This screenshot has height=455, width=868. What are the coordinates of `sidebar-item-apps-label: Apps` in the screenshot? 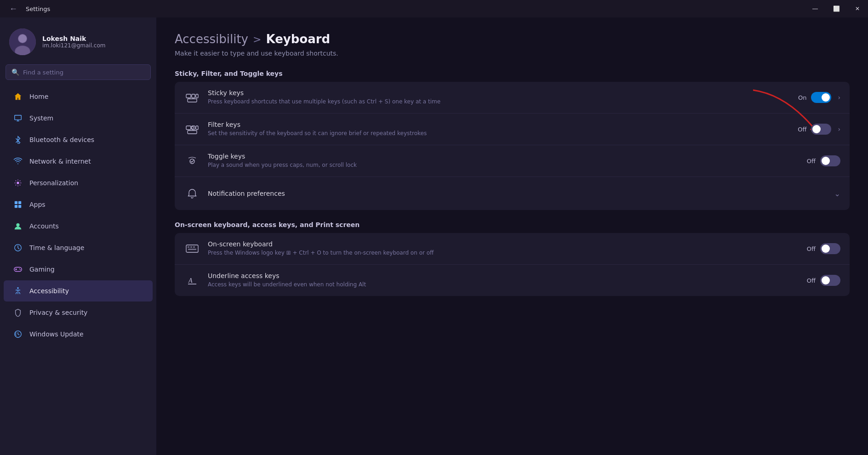 It's located at (38, 205).